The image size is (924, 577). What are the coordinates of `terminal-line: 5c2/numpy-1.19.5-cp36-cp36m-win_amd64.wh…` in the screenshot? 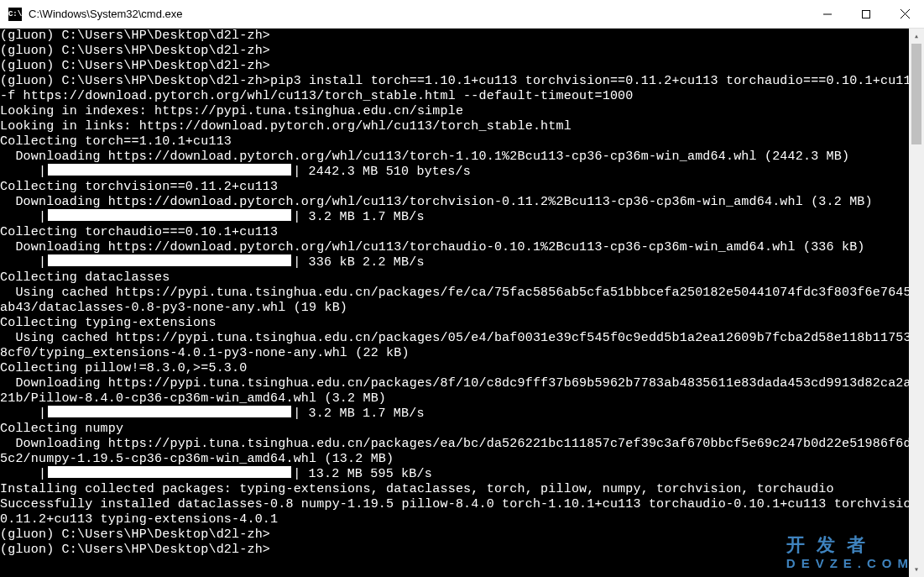 It's located at (455, 459).